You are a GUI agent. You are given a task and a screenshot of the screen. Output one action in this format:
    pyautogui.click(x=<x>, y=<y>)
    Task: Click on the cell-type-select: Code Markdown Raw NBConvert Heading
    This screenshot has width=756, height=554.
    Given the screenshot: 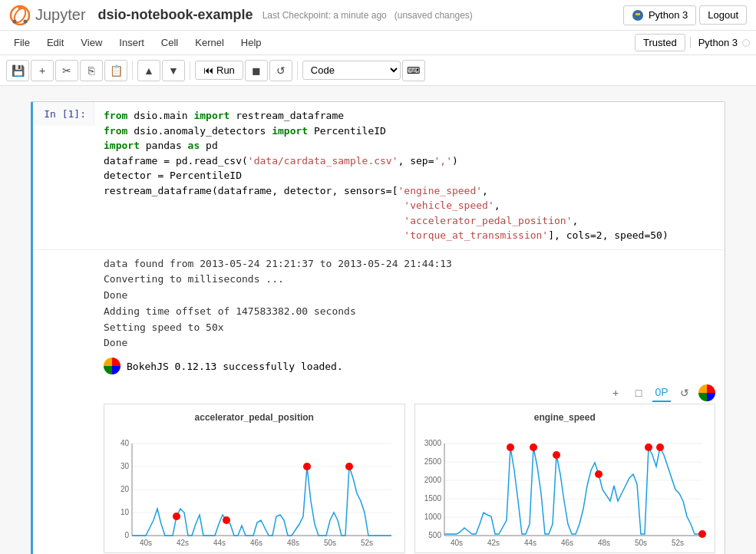 What is the action you would take?
    pyautogui.click(x=352, y=71)
    